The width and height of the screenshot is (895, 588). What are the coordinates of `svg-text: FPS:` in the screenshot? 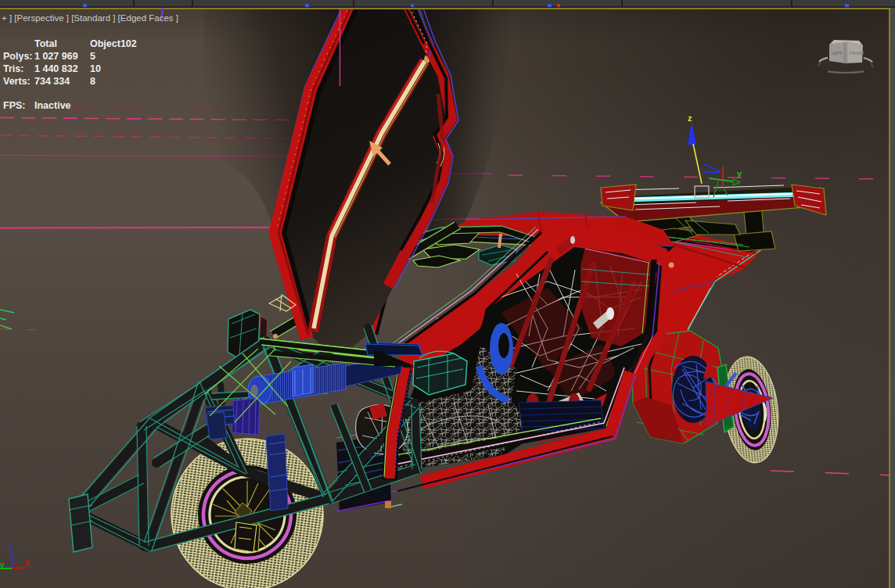 It's located at (14, 106).